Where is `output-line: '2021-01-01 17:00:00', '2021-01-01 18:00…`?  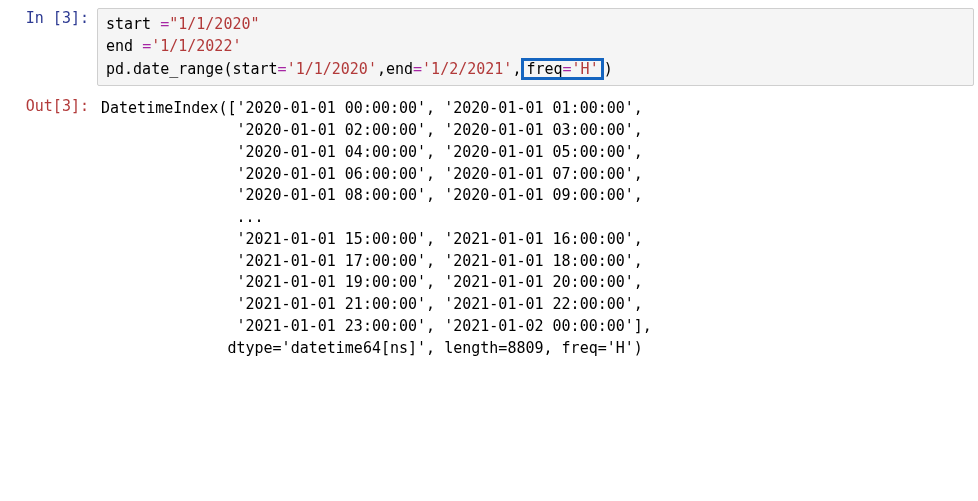
output-line: '2021-01-01 17:00:00', '2021-01-01 18:00… is located at coordinates (372, 261).